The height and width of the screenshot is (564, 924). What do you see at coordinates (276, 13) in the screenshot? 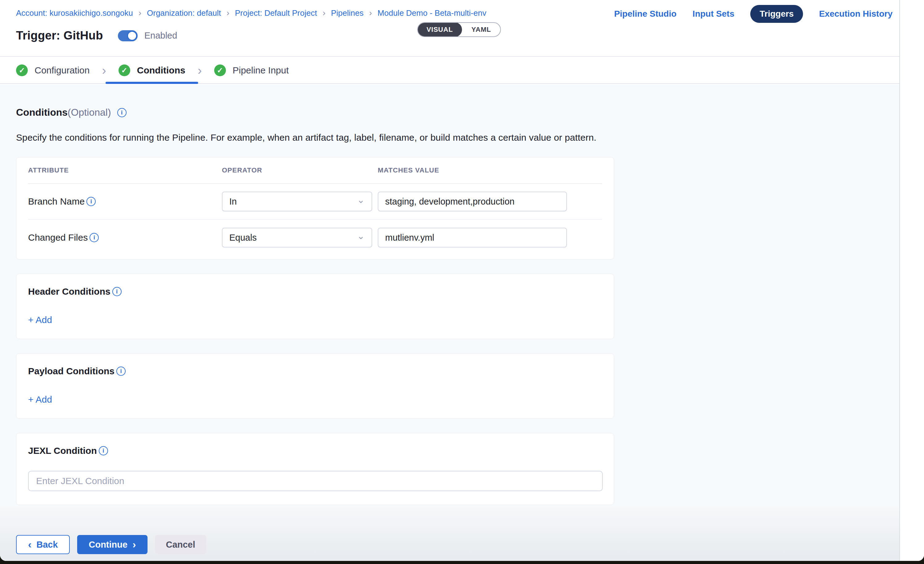
I see `breadcrumb-project: Project: Default Project` at bounding box center [276, 13].